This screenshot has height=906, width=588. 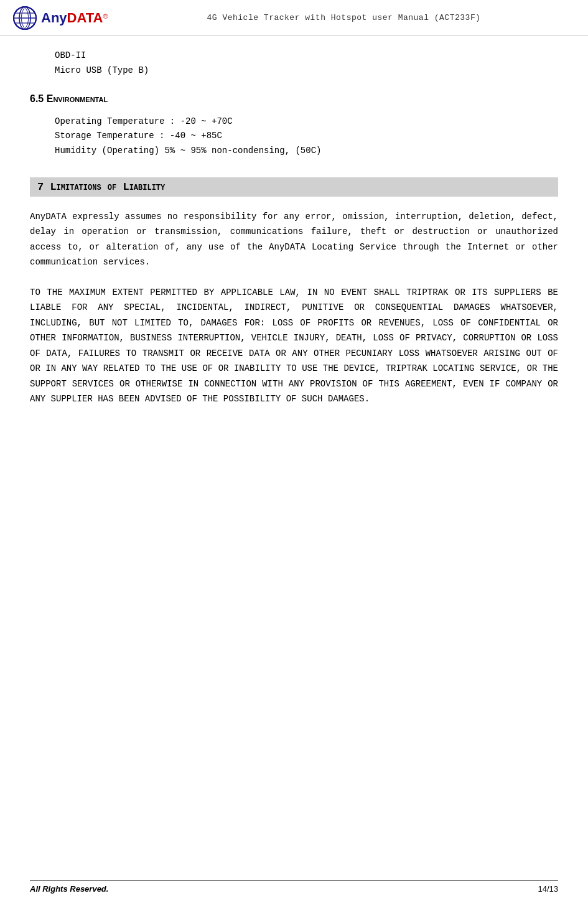 What do you see at coordinates (62, 18) in the screenshot?
I see `logo-area: AnyDATA®` at bounding box center [62, 18].